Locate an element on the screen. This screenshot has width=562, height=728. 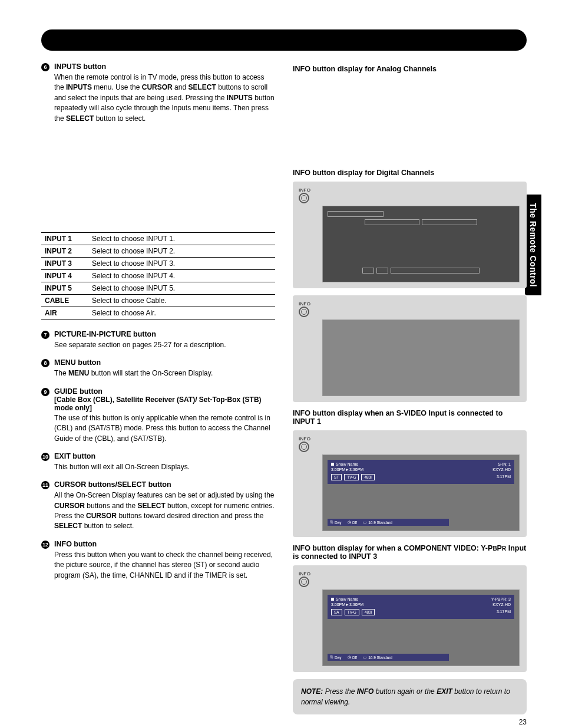
bullet-7: 7 is located at coordinates (45, 335).